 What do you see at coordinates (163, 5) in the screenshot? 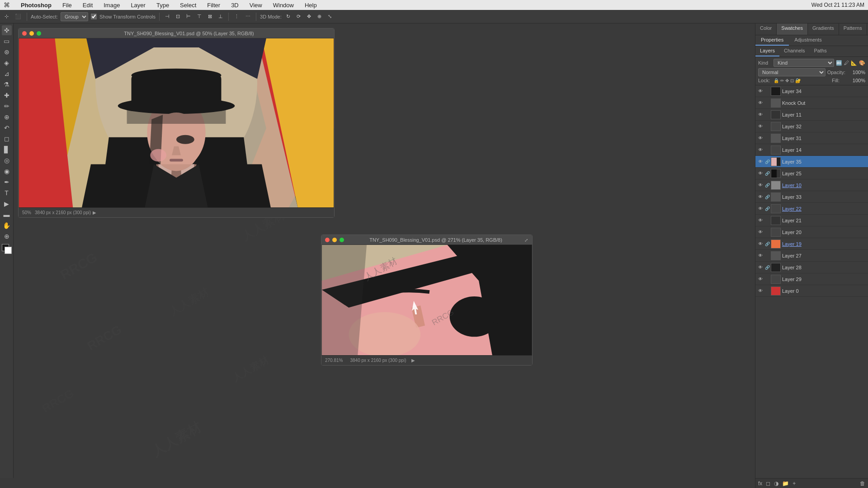
I see `menu-type: Type` at bounding box center [163, 5].